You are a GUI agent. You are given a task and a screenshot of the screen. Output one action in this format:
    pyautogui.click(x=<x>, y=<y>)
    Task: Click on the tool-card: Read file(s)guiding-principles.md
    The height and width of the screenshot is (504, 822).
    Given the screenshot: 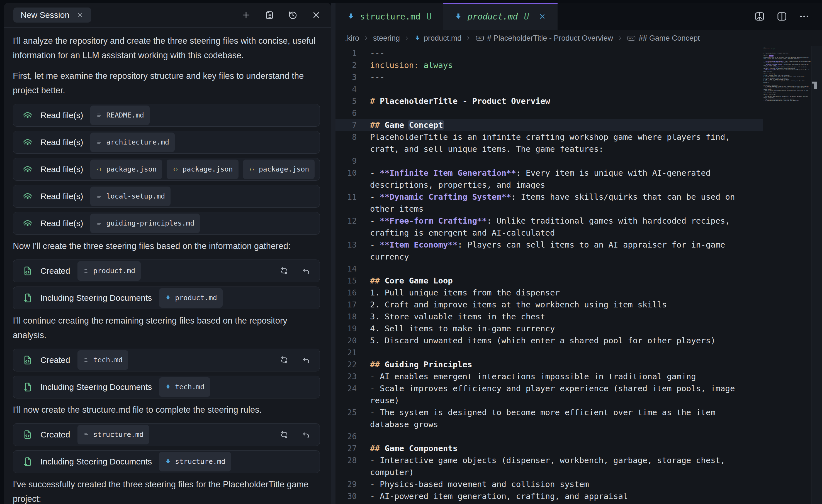 What is the action you would take?
    pyautogui.click(x=166, y=223)
    